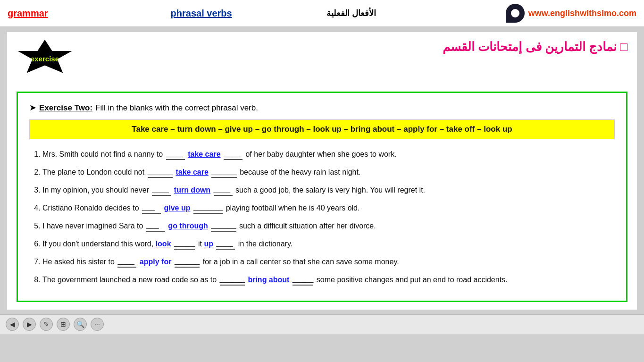 This screenshot has width=644, height=362. I want to click on exercise-badge: exercise, so click(45, 59).